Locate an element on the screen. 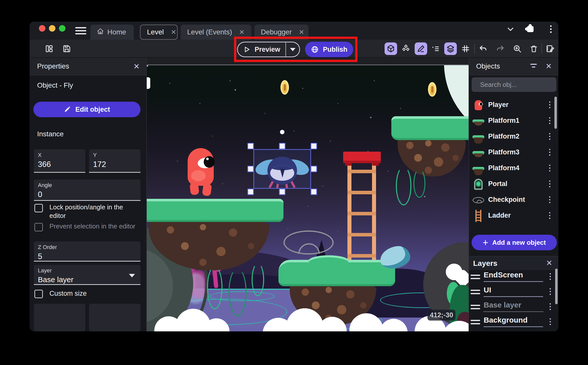 The width and height of the screenshot is (588, 365). prevent-selection-row: Prevent selection in the editor is located at coordinates (86, 227).